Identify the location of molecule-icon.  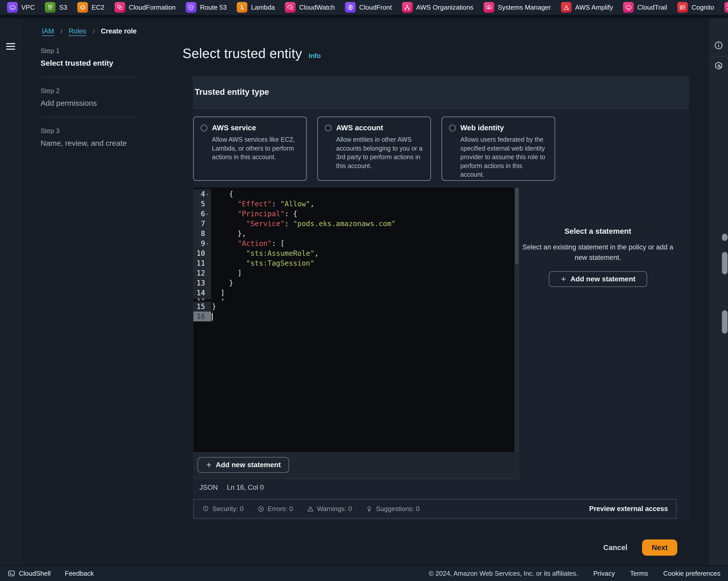
(726, 7).